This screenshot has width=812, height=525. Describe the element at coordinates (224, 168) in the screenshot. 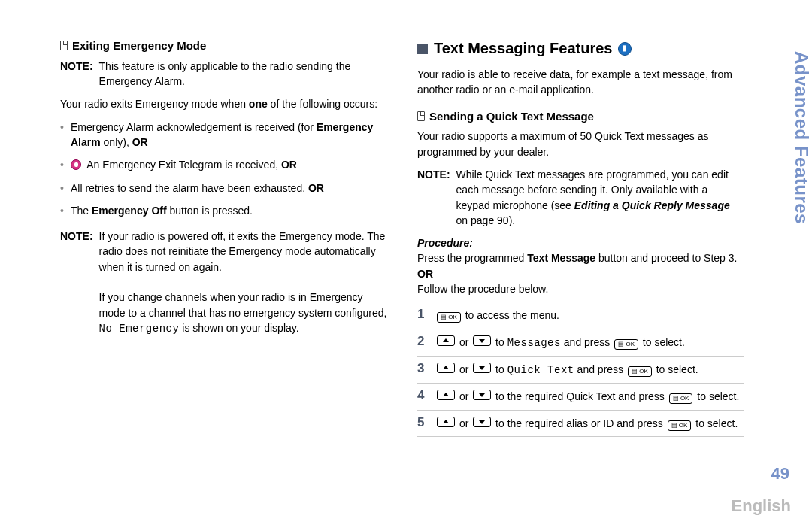

I see `exit-conditions-list: Emergency Alarm acknowledgement is recei…` at that location.